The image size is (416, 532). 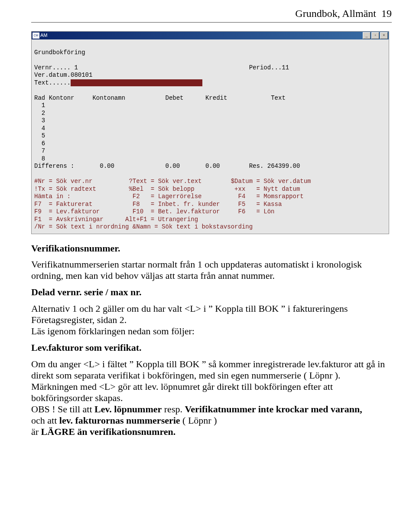 I want to click on hint-line: F9 = Lev.fakturor F10 = Bet. lev.fakturo…, so click(x=154, y=212).